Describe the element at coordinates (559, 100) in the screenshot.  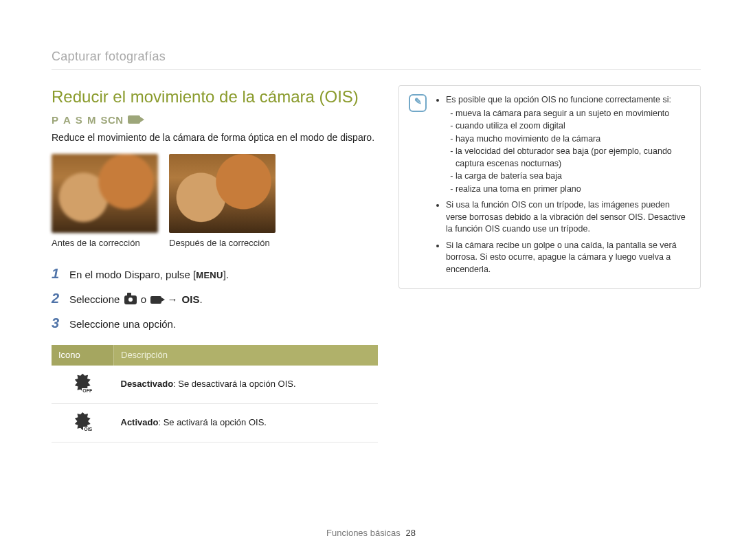
I see `note-item-1-text: Es posible que la opción OIS no funcione…` at that location.